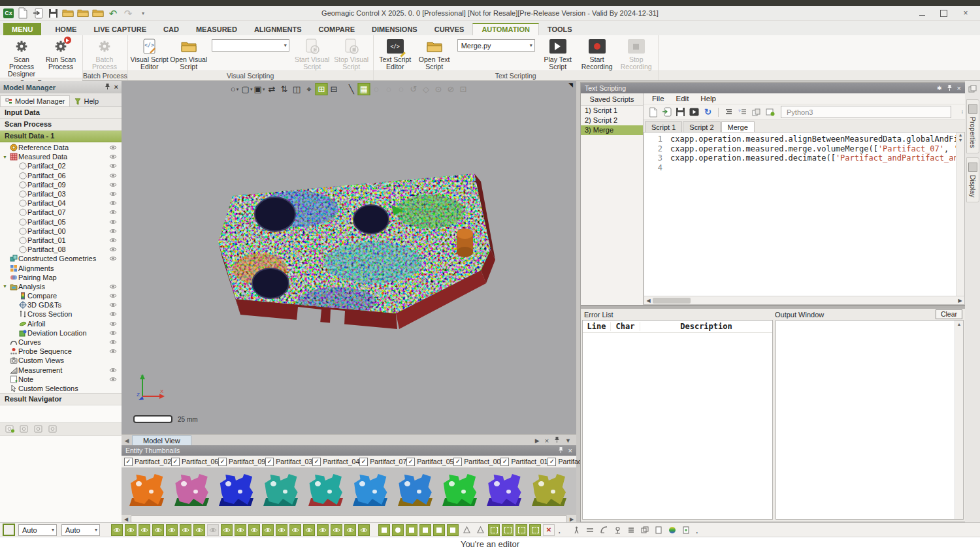  Describe the element at coordinates (251, 46) in the screenshot. I see `ribbon-script-combobox: ▾` at that location.